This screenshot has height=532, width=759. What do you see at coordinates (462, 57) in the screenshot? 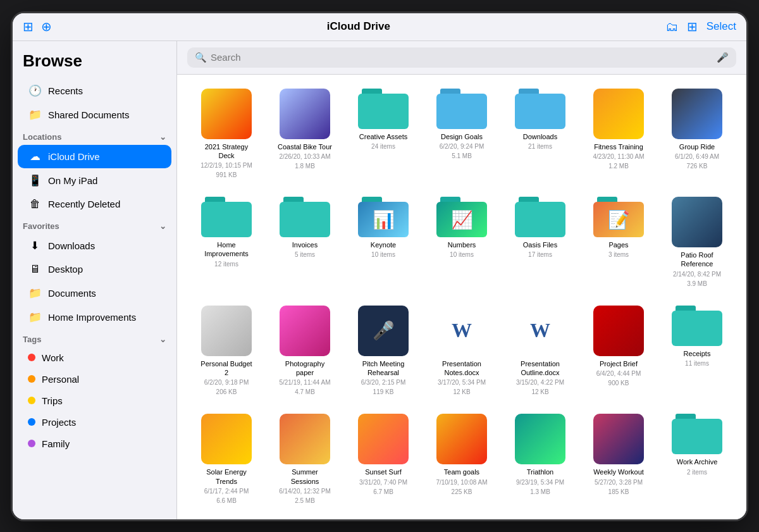
I see `search-input` at bounding box center [462, 57].